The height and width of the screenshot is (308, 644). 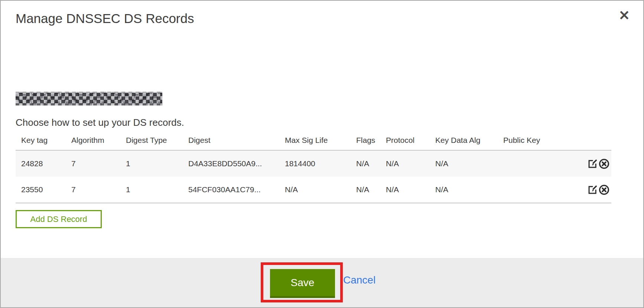 What do you see at coordinates (365, 143) in the screenshot?
I see `column-header-flags: Flags` at bounding box center [365, 143].